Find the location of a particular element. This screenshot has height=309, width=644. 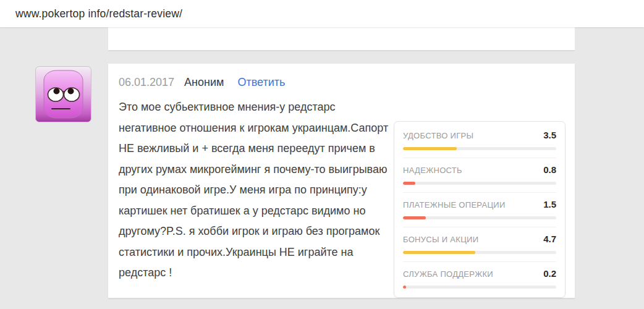

rating-head: НАДЕЖНОСТЬ 0.8 is located at coordinates (480, 169).